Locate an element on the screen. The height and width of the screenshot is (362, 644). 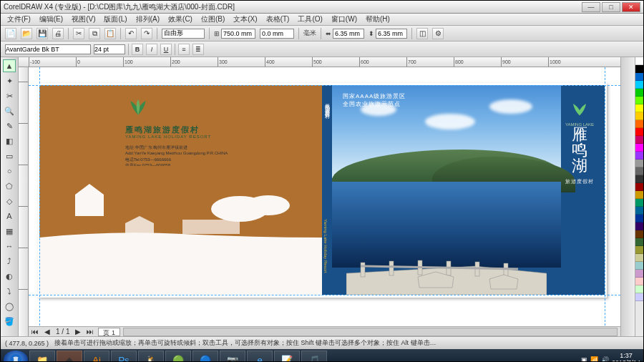
polygon-tool: ⬠ is located at coordinates (9, 186).